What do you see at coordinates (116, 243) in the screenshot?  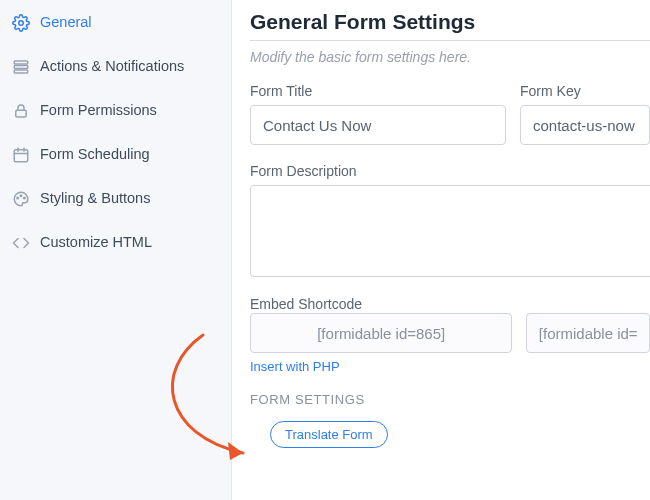 I see `sidebar-item-customize-html: Customize HTML` at bounding box center [116, 243].